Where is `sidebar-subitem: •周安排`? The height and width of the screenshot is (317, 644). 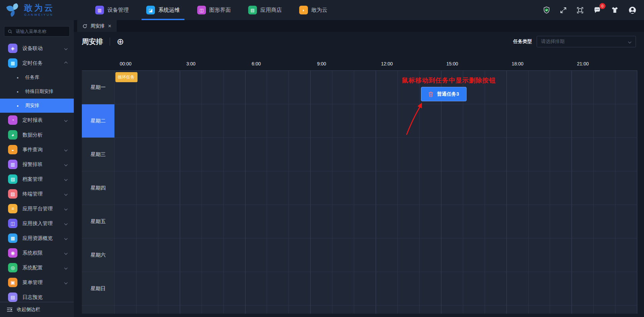 sidebar-subitem: •周安排 is located at coordinates (37, 106).